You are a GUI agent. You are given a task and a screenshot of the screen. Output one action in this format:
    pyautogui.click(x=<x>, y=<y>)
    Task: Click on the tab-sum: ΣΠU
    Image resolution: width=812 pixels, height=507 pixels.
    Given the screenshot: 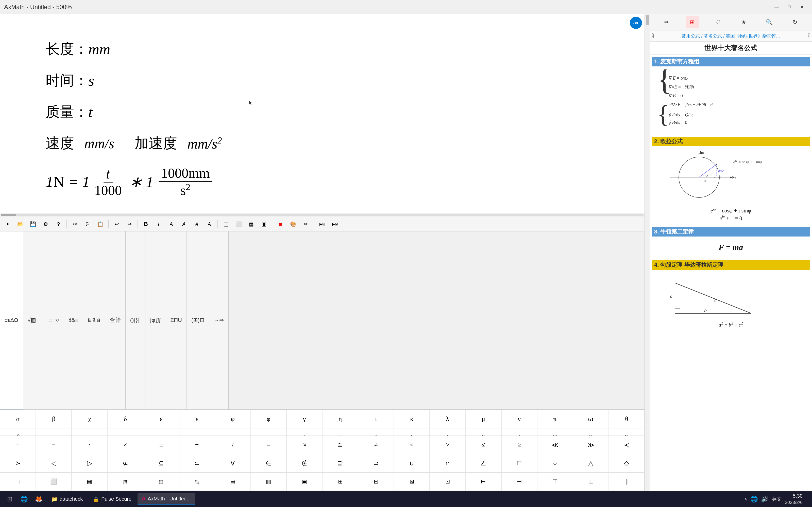 What is the action you would take?
    pyautogui.click(x=176, y=321)
    